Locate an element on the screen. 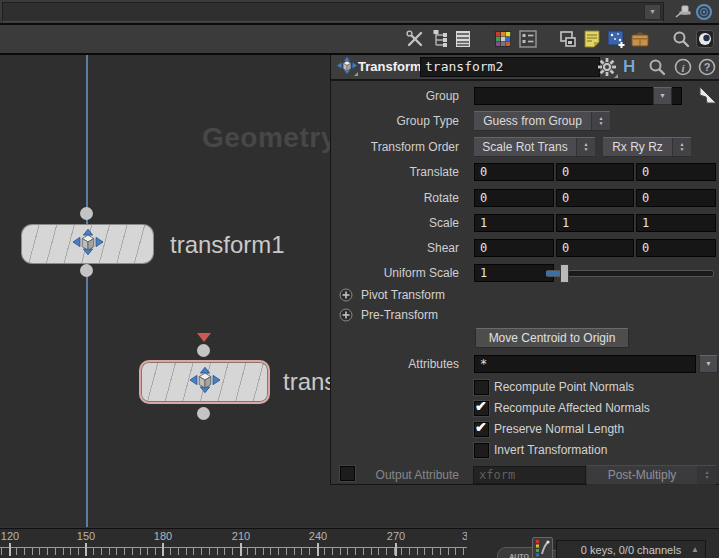 Image resolution: width=719 pixels, height=558 pixels. ruler-tick-label: 120 is located at coordinates (10, 536).